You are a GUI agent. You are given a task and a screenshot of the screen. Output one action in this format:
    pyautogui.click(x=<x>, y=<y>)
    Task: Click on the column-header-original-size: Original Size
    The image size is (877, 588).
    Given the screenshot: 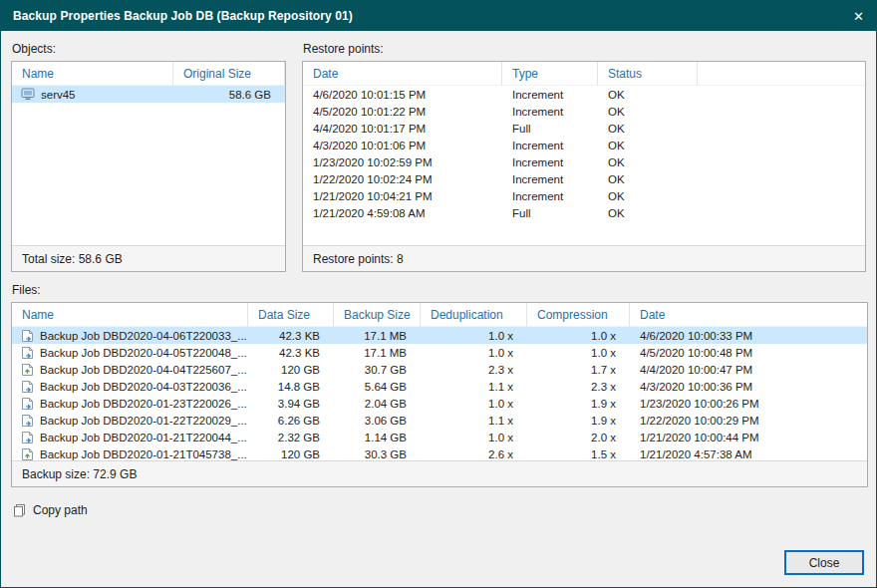 What is the action you would take?
    pyautogui.click(x=229, y=74)
    